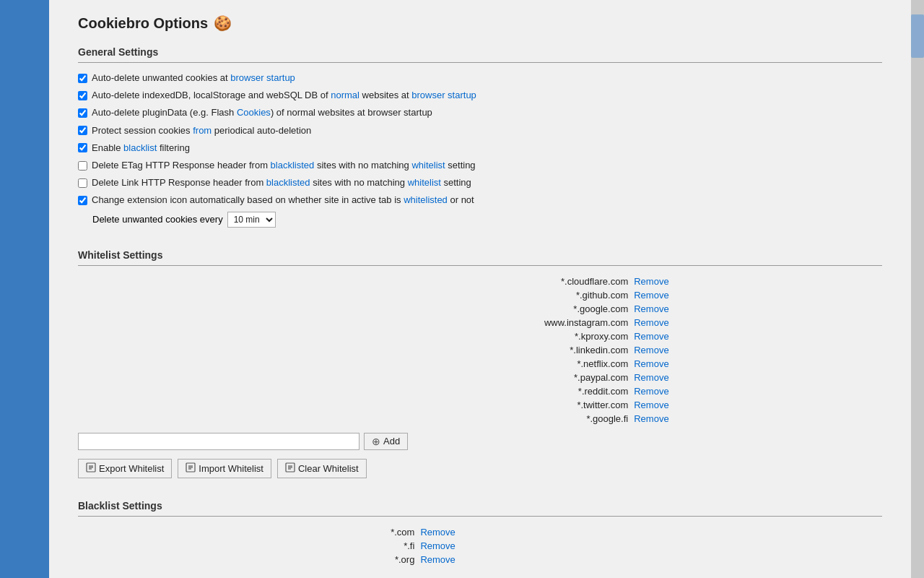 This screenshot has height=578, width=924. Describe the element at coordinates (191, 468) in the screenshot. I see `import-icon` at that location.